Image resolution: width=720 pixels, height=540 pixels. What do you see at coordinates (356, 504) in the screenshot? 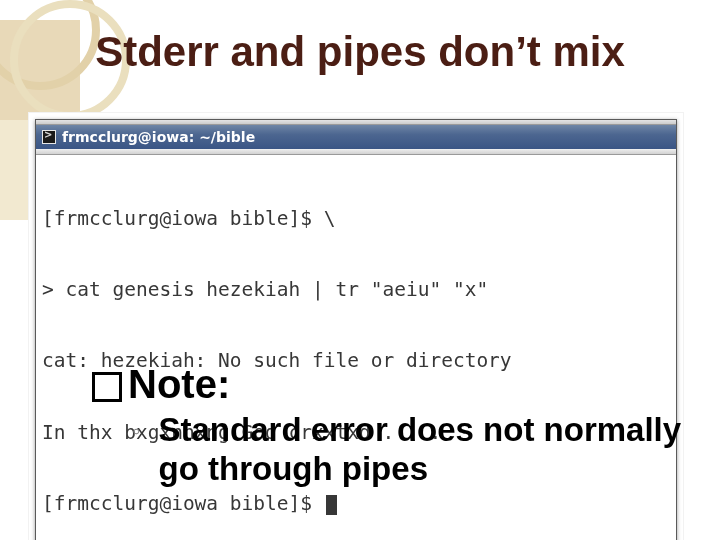
I see `terminal-line: [frmcclurg@iowa bible]$` at bounding box center [356, 504].